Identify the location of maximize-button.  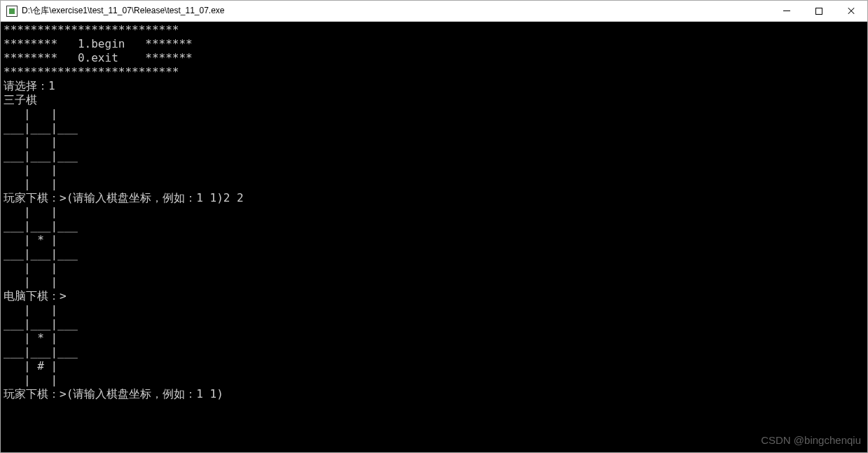
(819, 11).